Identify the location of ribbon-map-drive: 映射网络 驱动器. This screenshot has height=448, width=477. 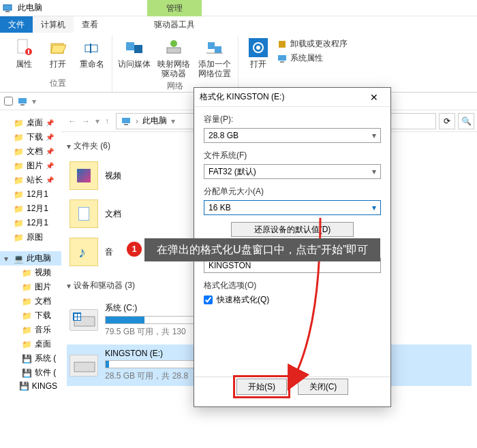
(174, 57).